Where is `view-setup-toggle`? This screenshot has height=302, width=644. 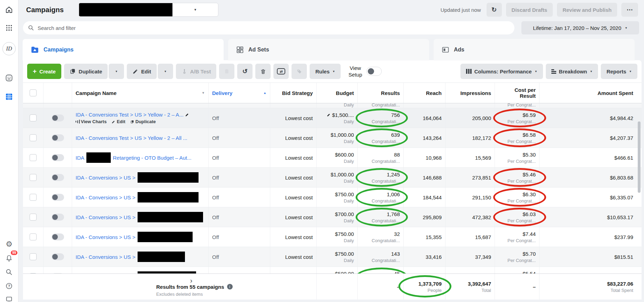 view-setup-toggle is located at coordinates (374, 71).